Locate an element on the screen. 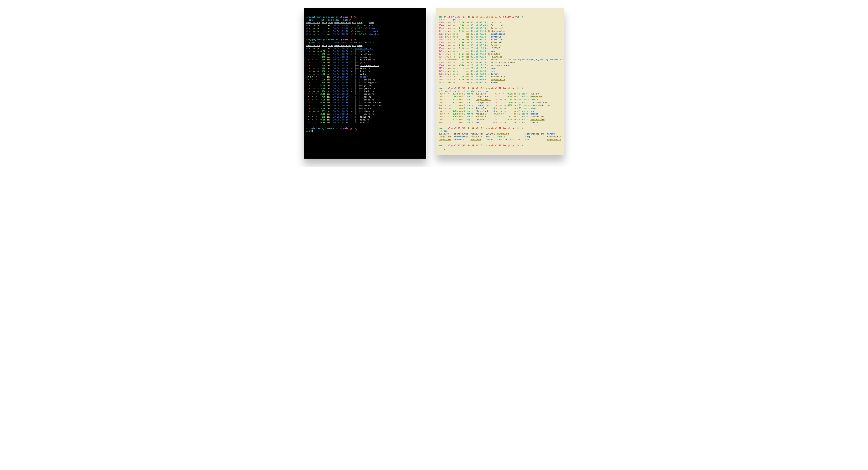  command-line: + ❯ eza -l --git -T --hyperlink --header… is located at coordinates (365, 43).